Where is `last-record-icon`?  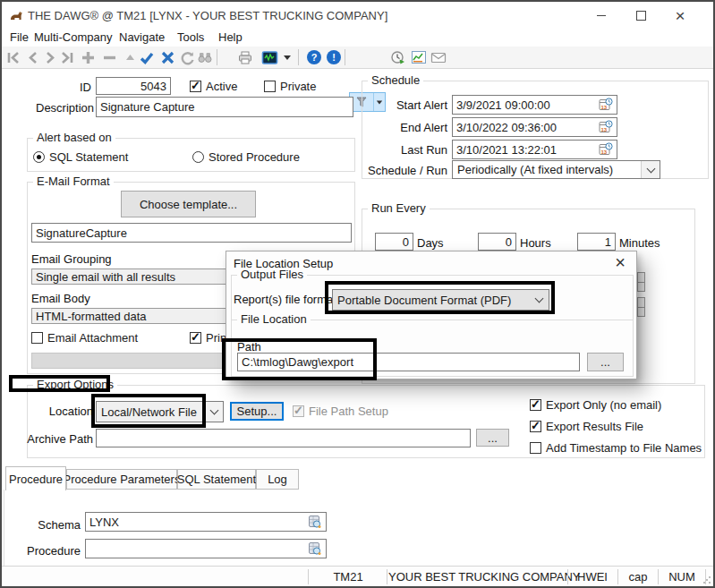 last-record-icon is located at coordinates (67, 57).